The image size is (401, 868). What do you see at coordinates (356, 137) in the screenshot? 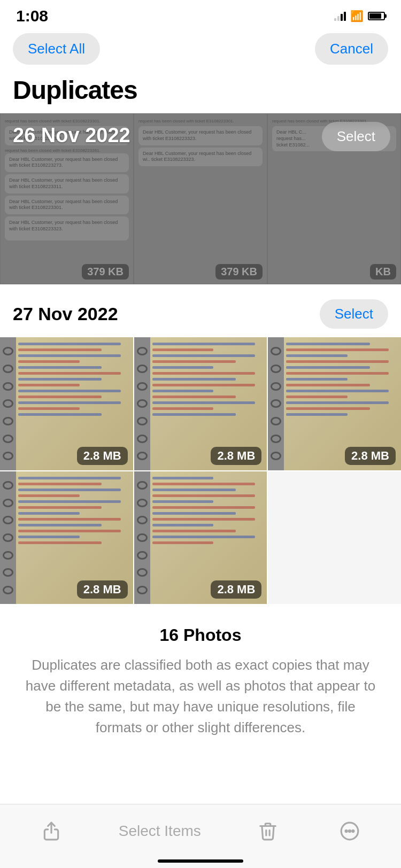
I see `section-26-select-button: Select` at bounding box center [356, 137].